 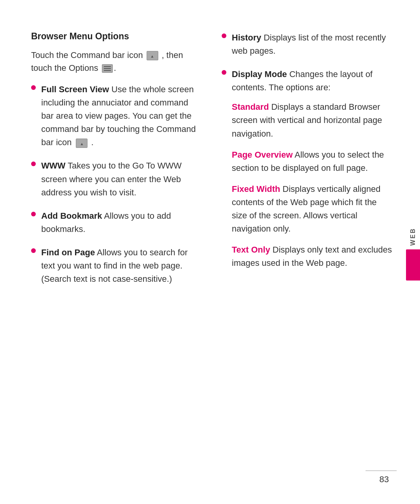 What do you see at coordinates (68, 252) in the screenshot?
I see `find-on-page-label: Find on Page` at bounding box center [68, 252].